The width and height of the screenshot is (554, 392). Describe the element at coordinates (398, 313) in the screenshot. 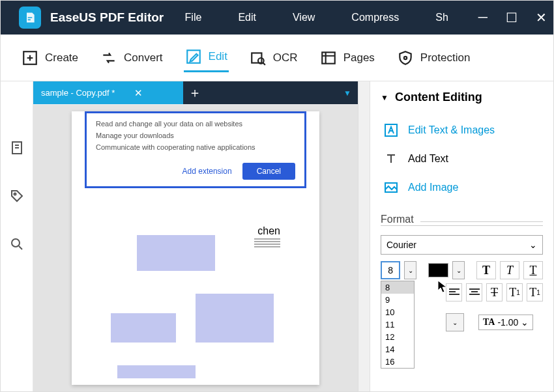

I see `font-size-option: 10` at that location.